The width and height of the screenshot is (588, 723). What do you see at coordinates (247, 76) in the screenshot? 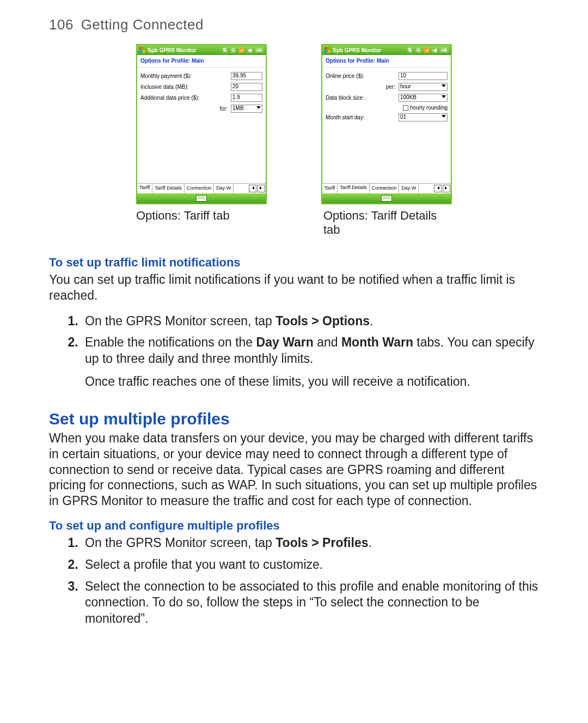
I see `monthly-payment-input: 39.95` at bounding box center [247, 76].